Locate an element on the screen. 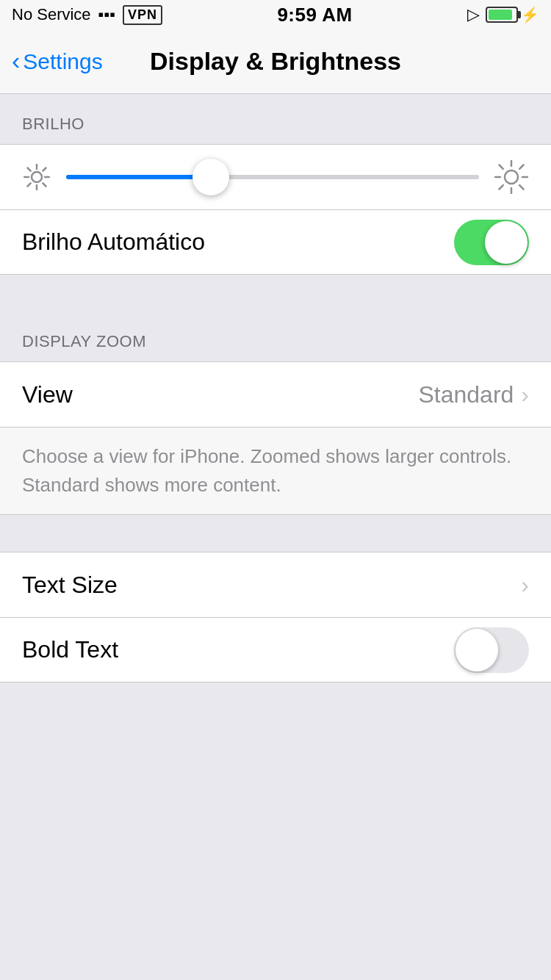 This screenshot has width=551, height=980. status-bar: No Service ▪▪▪ VPN 9:59 AM ▷ ⚡ is located at coordinates (276, 15).